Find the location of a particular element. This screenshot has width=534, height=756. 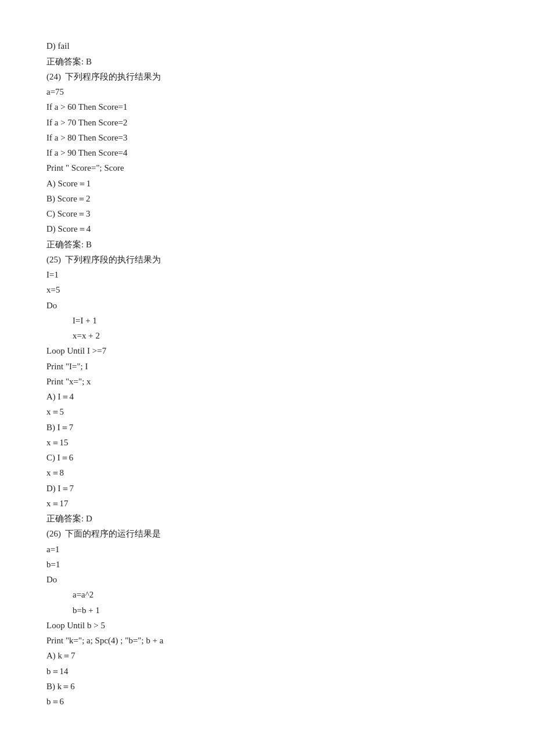

content-line: x＝5 is located at coordinates (267, 412).